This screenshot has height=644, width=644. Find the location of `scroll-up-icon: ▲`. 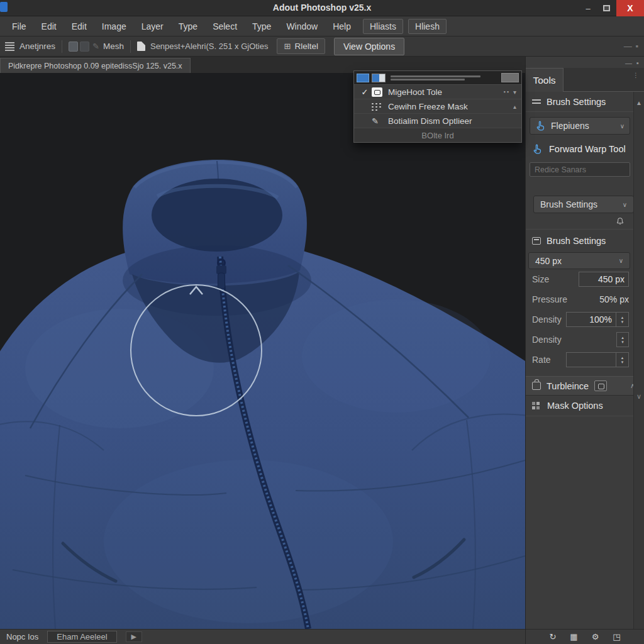

scroll-up-icon: ▲ is located at coordinates (639, 103).